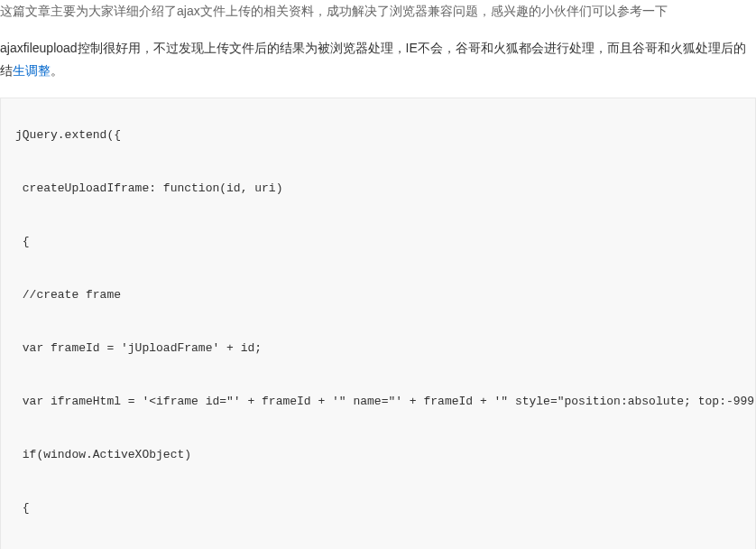  What do you see at coordinates (378, 11) in the screenshot?
I see `article-intro: 这篇文章主要为大家详细介绍了ajax文件上传的相关资料，成功解决了浏览器兼容问题…` at bounding box center [378, 11].